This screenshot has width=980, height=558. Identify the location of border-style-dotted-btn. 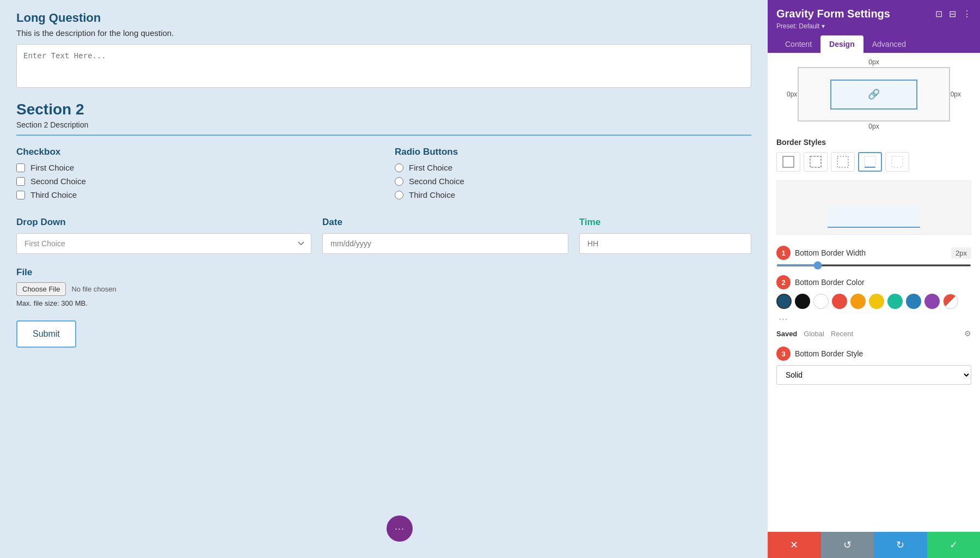
(843, 162).